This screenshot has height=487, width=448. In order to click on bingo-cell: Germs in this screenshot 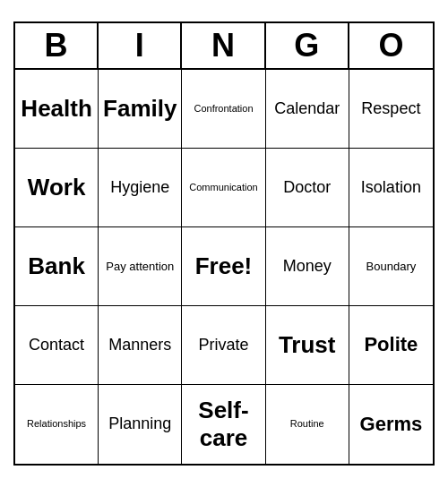, I will do `click(391, 424)`.